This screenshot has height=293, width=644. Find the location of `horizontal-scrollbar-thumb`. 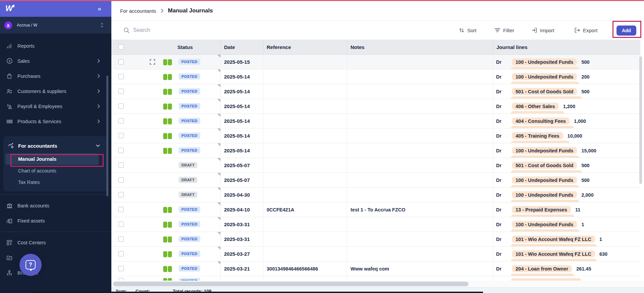

horizontal-scrollbar-thumb is located at coordinates (291, 284).